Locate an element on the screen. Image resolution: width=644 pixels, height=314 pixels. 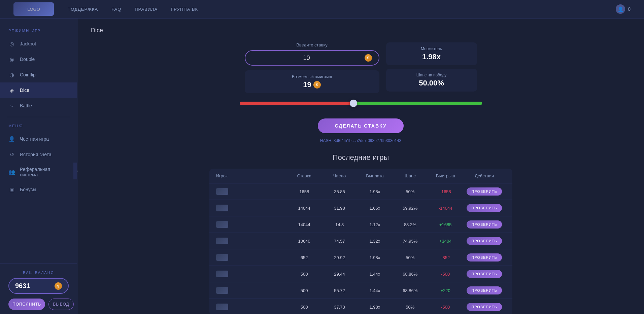
bet-cell-5: 500 is located at coordinates (304, 274).